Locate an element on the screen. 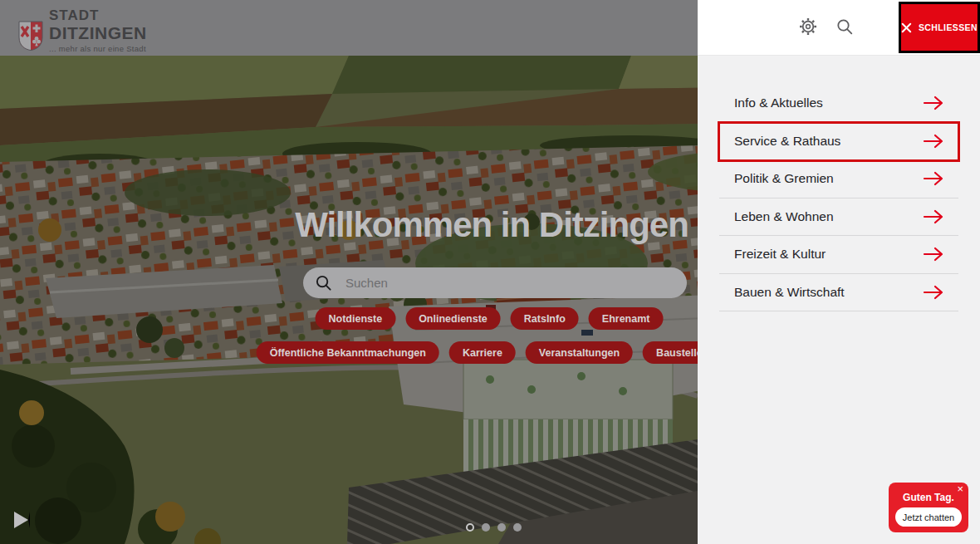 The image size is (980, 544). menu-item-label: Leben & Wohnen is located at coordinates (784, 217).